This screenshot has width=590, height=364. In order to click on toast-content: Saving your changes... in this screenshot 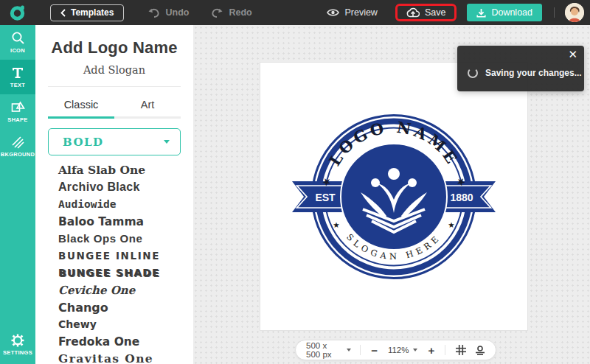, I will do `click(525, 73)`.